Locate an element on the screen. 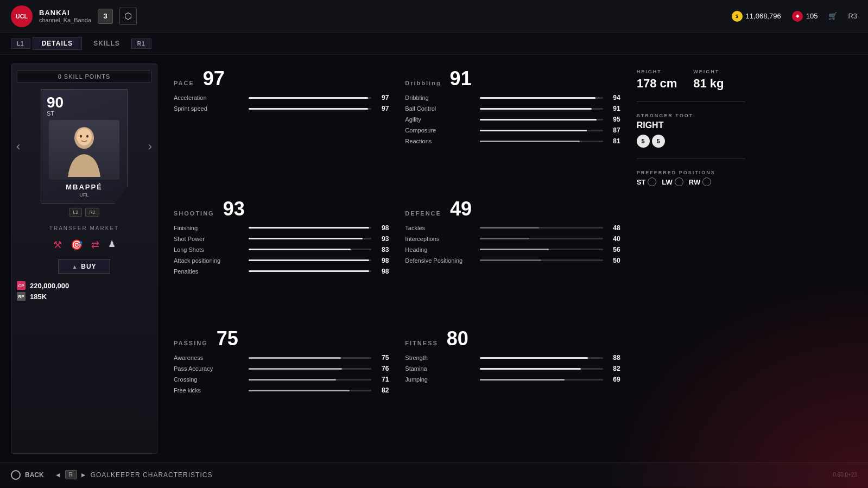  person-icon: ♟ is located at coordinates (112, 245).